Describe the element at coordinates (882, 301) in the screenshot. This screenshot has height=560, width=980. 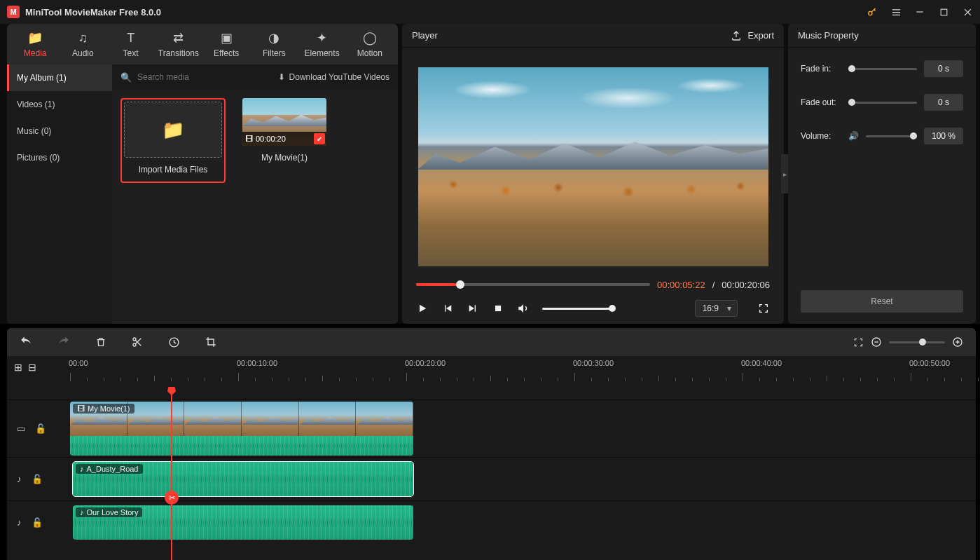
I see `reset-button: Reset` at that location.